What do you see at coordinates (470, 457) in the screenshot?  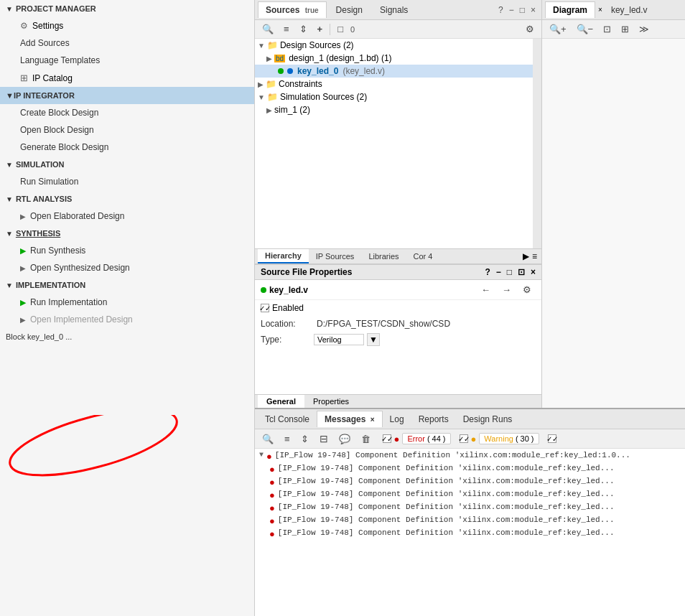 I see `msg-row-1: ▼ ● [IP_Flow 19-748] Component Definitio…` at bounding box center [470, 457].